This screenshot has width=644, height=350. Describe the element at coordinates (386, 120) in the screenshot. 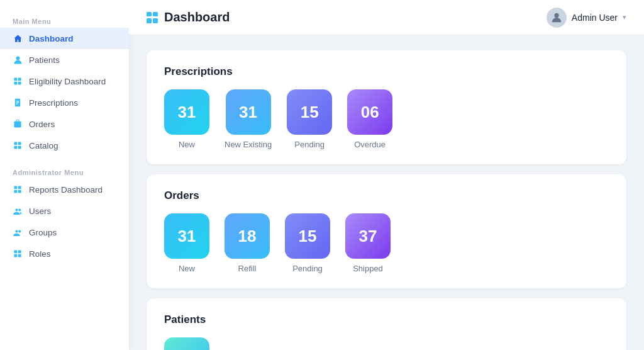

I see `prescriptions-stats-row: 31 New 31 New Existing 15 Pending` at that location.